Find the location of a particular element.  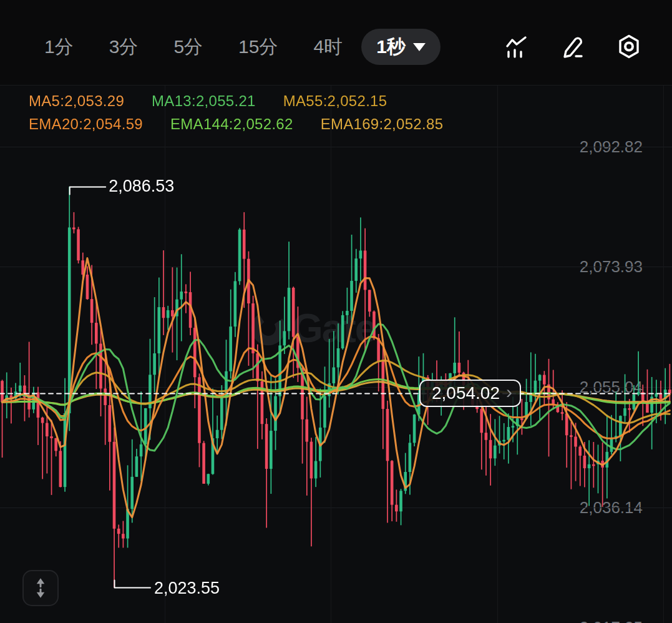

interval-selector-label: 1秒 is located at coordinates (391, 47).